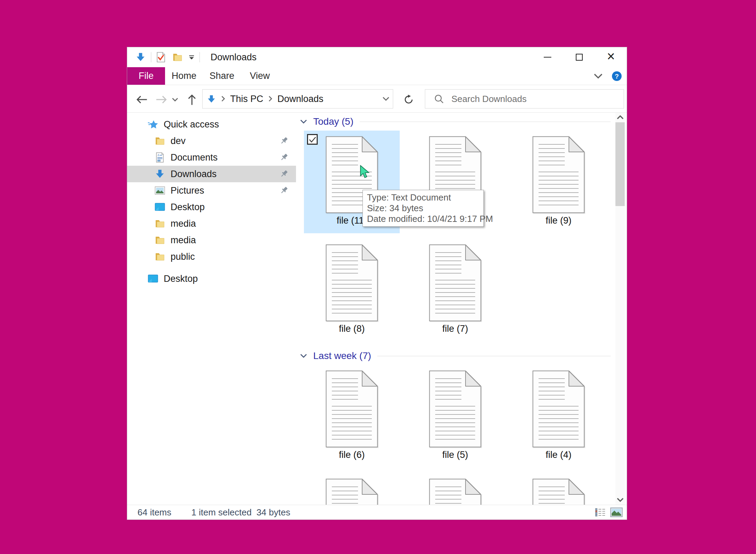 The width and height of the screenshot is (756, 554). What do you see at coordinates (456, 356) in the screenshot?
I see `group-header-last-week-7: Last week (7)` at bounding box center [456, 356].